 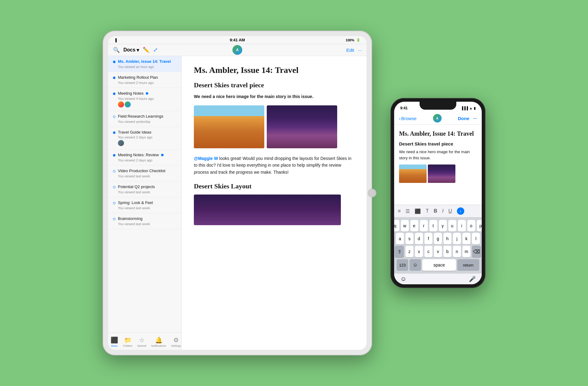 What do you see at coordinates (466, 239) in the screenshot?
I see `key-k: k` at bounding box center [466, 239].